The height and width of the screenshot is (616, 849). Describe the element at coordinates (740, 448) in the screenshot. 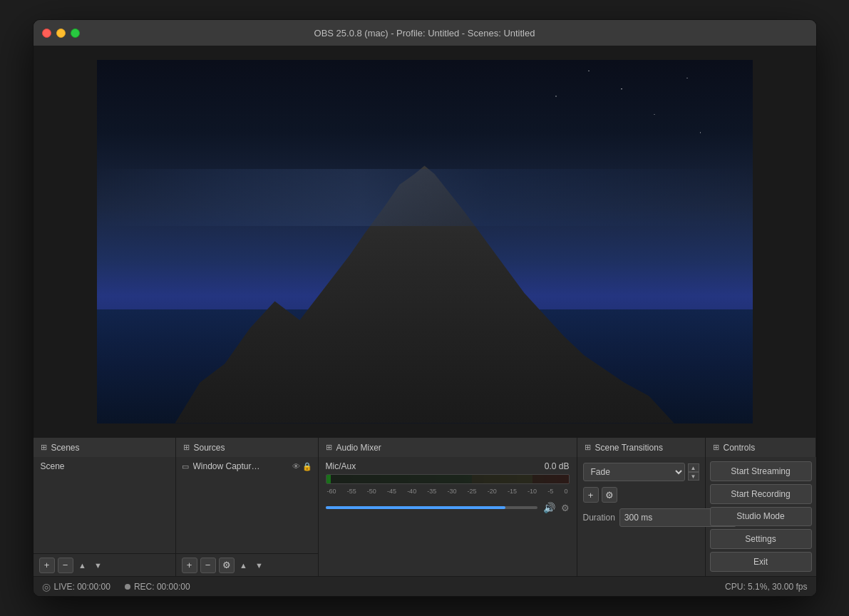

I see `controls-header-label: Controls` at that location.